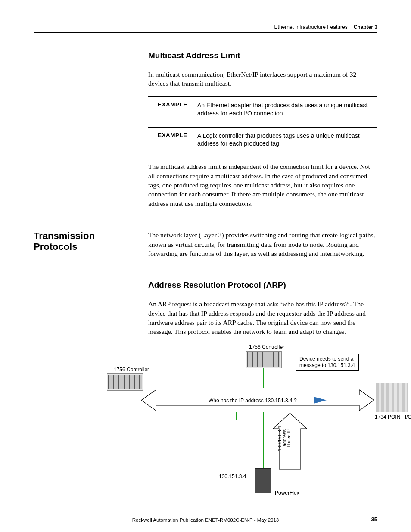 This screenshot has height=532, width=411. What do you see at coordinates (393, 417) in the screenshot?
I see `diagram-label-pointio: 1734 POINT I/O` at bounding box center [393, 417].